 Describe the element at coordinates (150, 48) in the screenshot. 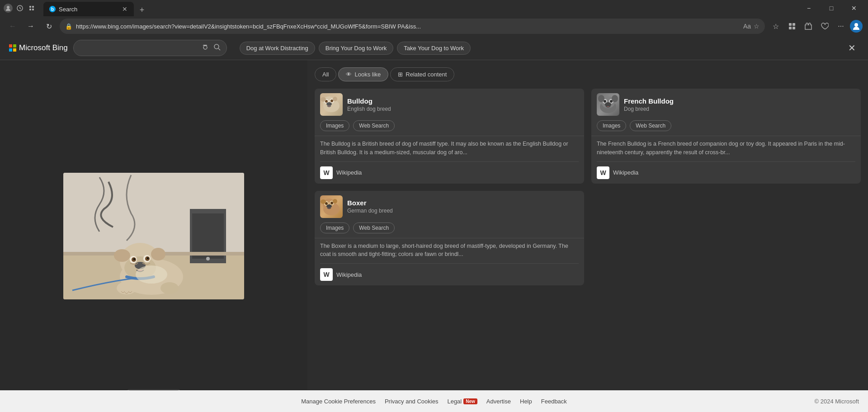

I see `search-box` at that location.